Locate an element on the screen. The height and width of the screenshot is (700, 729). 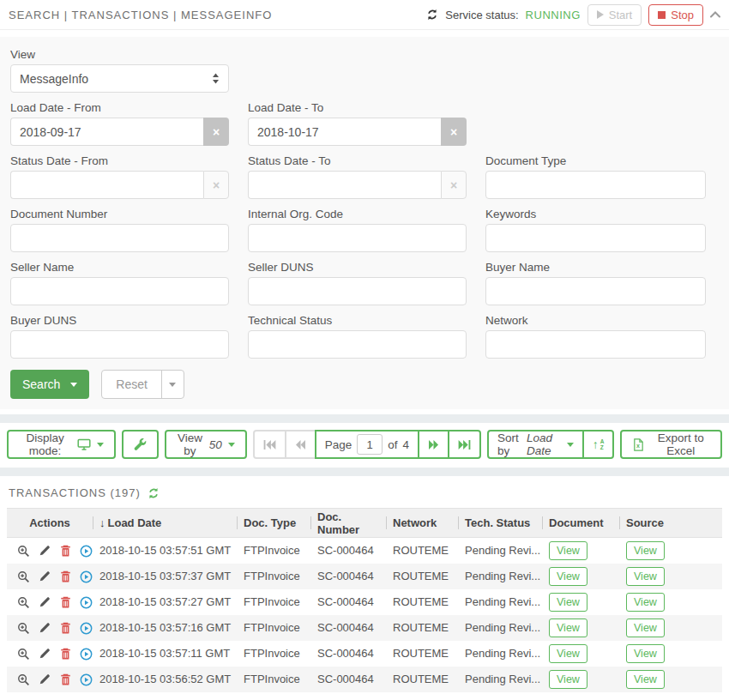
view-select-value: MessageInfo is located at coordinates (54, 79).